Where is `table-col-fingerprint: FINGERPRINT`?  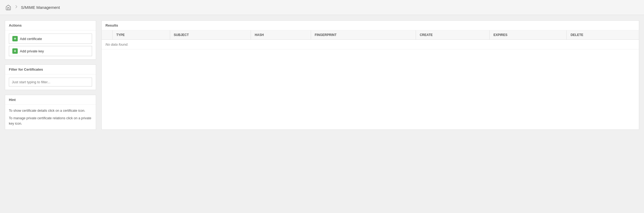 table-col-fingerprint: FINGERPRINT is located at coordinates (363, 35).